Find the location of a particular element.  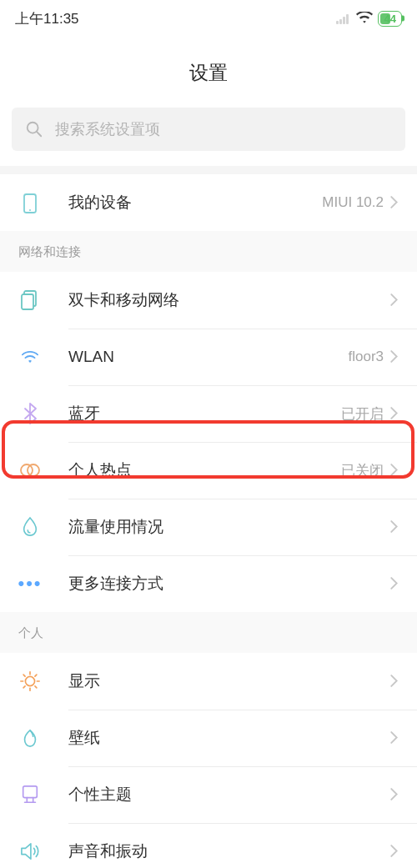

row-bluetooth: 蓝牙 已开启 is located at coordinates (208, 414).